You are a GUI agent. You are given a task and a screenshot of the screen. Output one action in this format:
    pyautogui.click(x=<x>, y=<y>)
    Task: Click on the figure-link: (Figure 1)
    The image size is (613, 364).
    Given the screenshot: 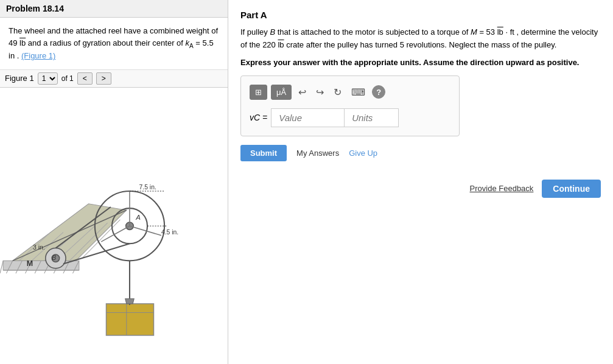 What is the action you would take?
    pyautogui.click(x=38, y=56)
    